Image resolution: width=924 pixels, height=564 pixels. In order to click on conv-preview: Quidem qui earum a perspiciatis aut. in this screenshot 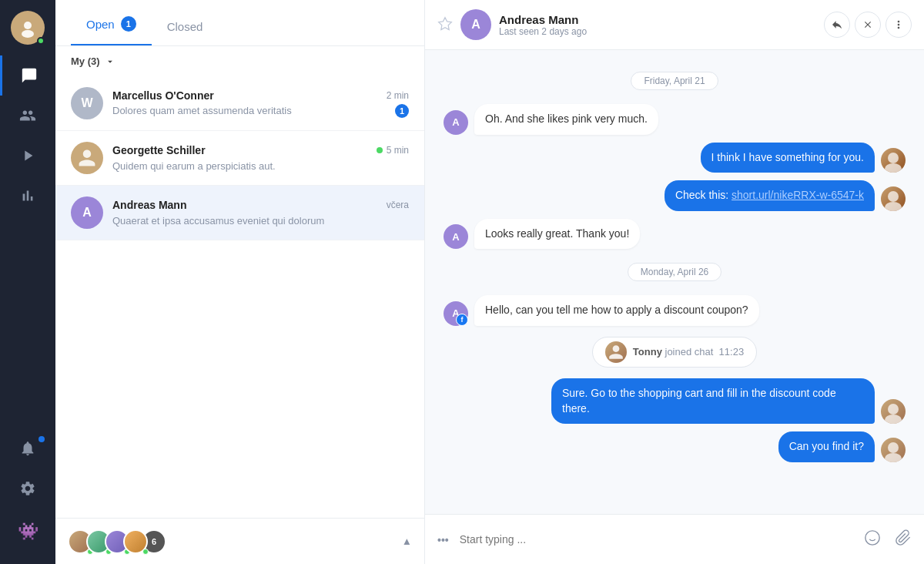, I will do `click(194, 166)`.